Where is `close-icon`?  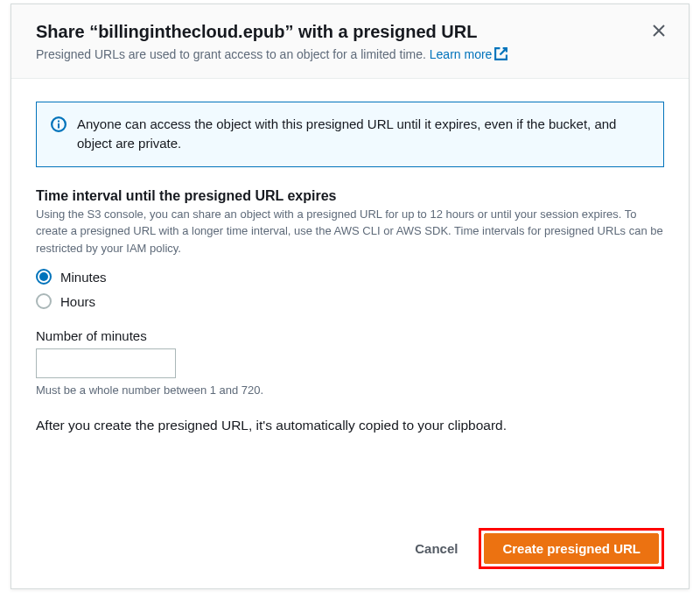
close-icon is located at coordinates (659, 31).